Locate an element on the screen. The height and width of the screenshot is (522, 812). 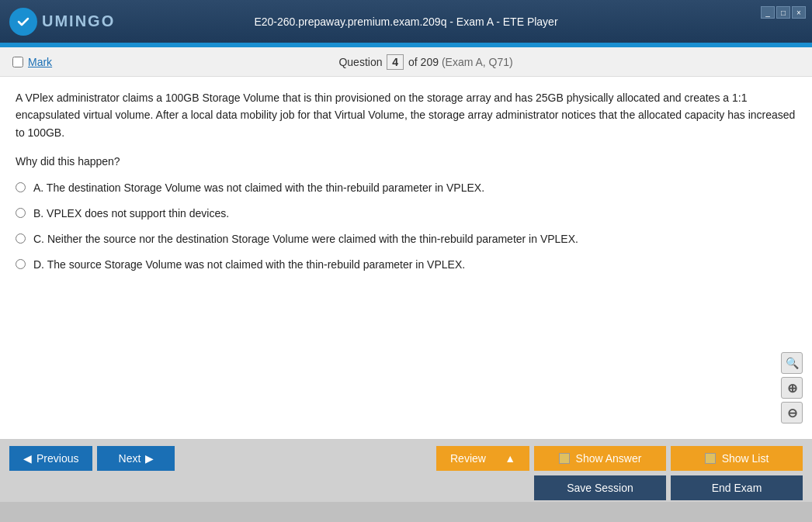
next-label: Next is located at coordinates (130, 458).